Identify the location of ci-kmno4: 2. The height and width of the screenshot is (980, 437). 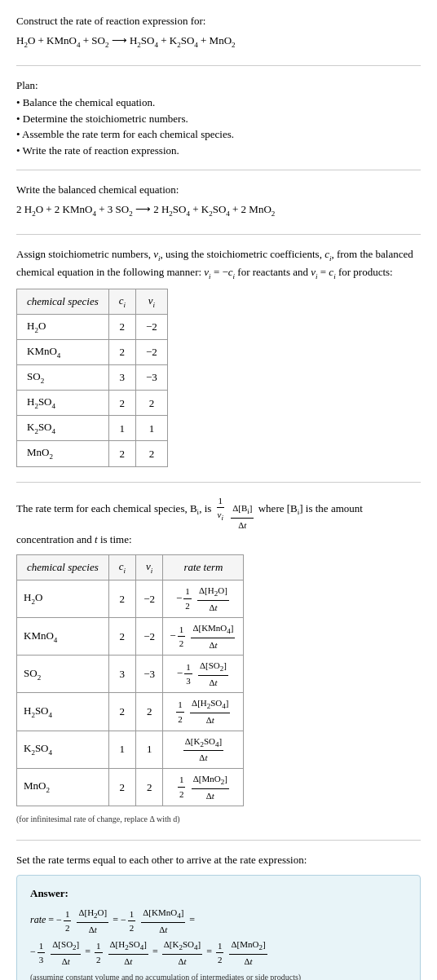
(122, 352).